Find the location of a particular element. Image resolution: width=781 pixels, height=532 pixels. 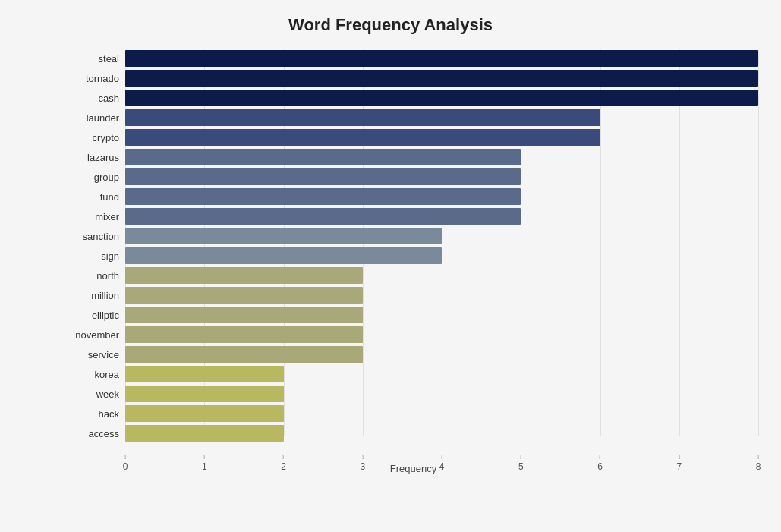

bar-label: hack is located at coordinates (99, 414).